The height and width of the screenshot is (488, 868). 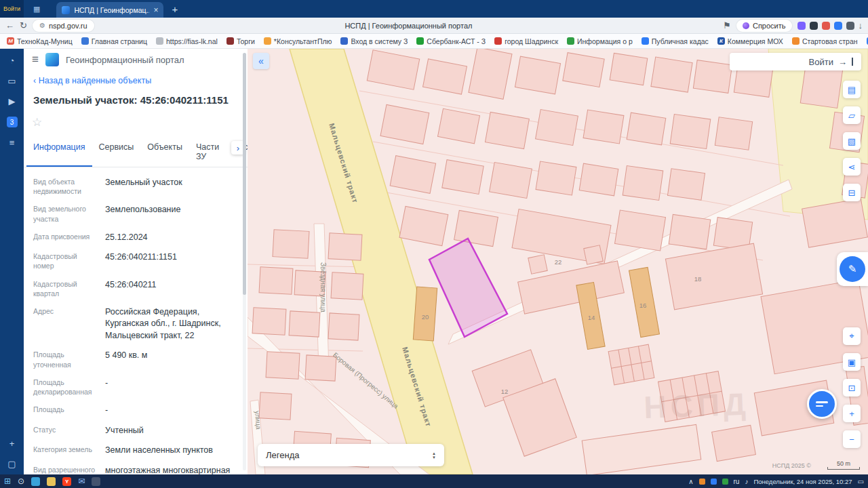 What do you see at coordinates (60, 152) in the screenshot?
I see `tab-information: Информация` at bounding box center [60, 152].